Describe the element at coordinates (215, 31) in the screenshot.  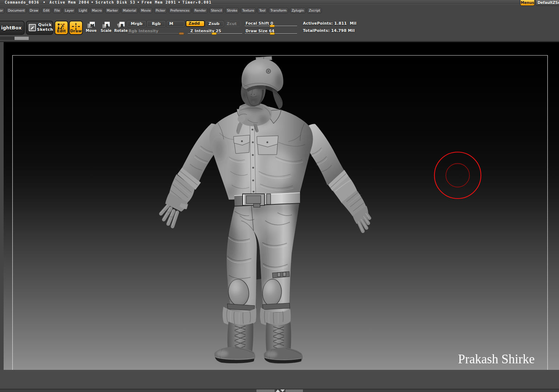
I see `z-intensity-slider: Z Intensity 25` at that location.